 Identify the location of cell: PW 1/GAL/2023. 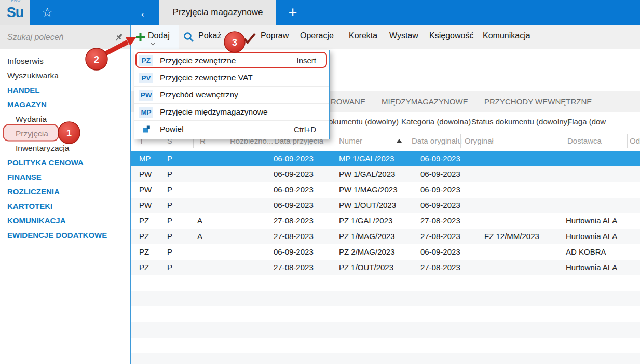
(367, 174).